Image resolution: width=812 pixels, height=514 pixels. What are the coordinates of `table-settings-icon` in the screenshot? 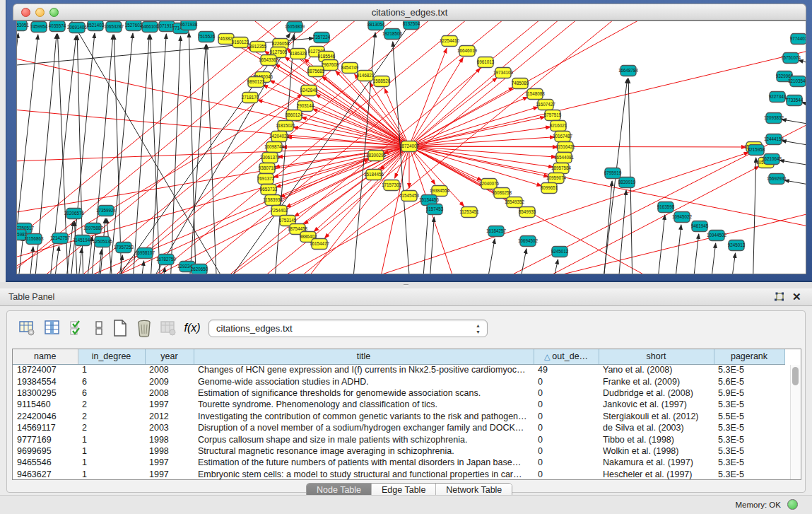 It's located at (27, 328).